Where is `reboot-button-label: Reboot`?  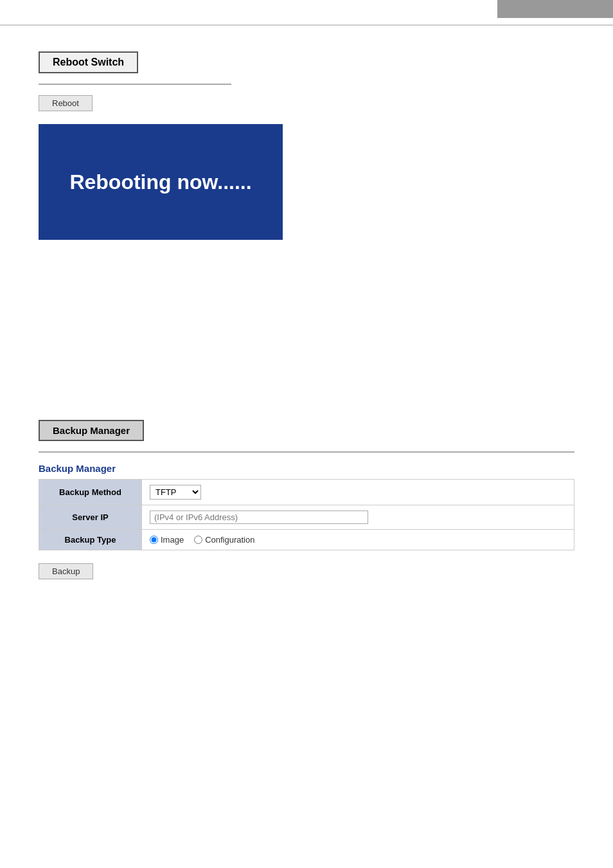
reboot-button-label: Reboot is located at coordinates (66, 103).